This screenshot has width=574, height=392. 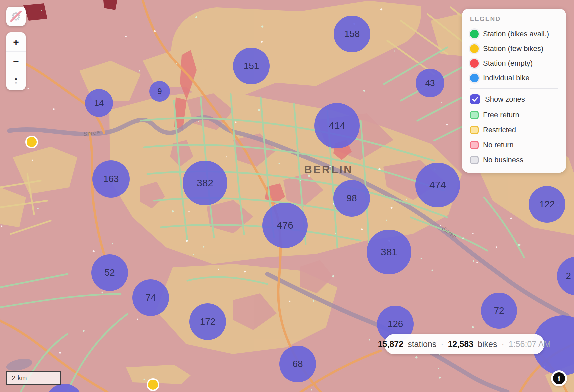 I want to click on legend-title: LEGEND, so click(x=514, y=19).